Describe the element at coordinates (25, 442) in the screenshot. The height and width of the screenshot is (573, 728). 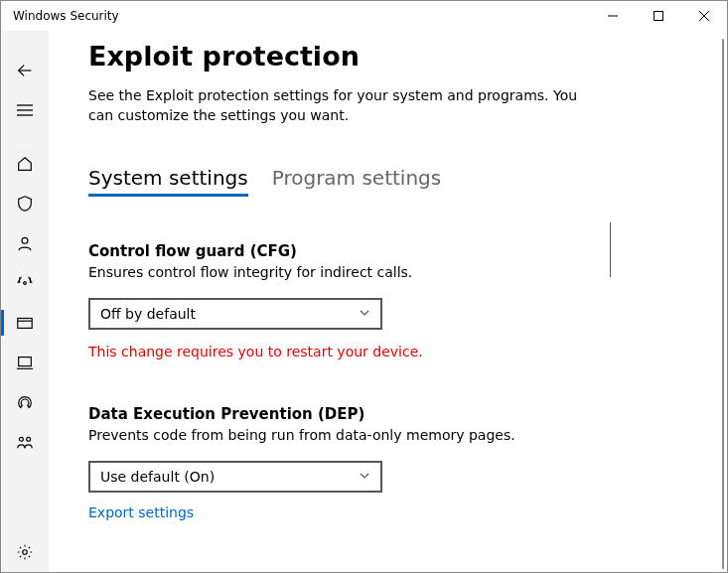
I see `nav-family-options` at that location.